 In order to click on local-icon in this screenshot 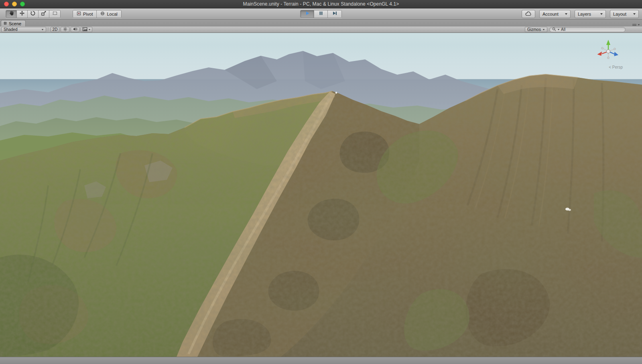, I will do `click(103, 14)`.